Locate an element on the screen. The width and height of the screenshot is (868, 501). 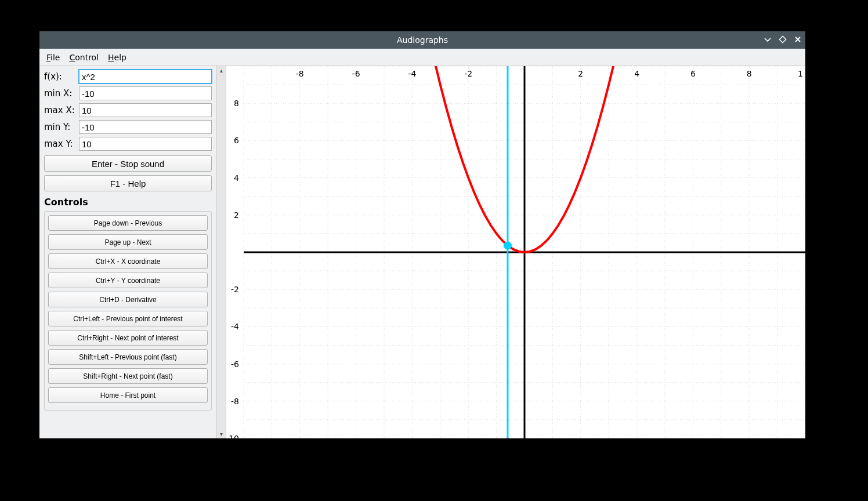
close-icon is located at coordinates (798, 41).